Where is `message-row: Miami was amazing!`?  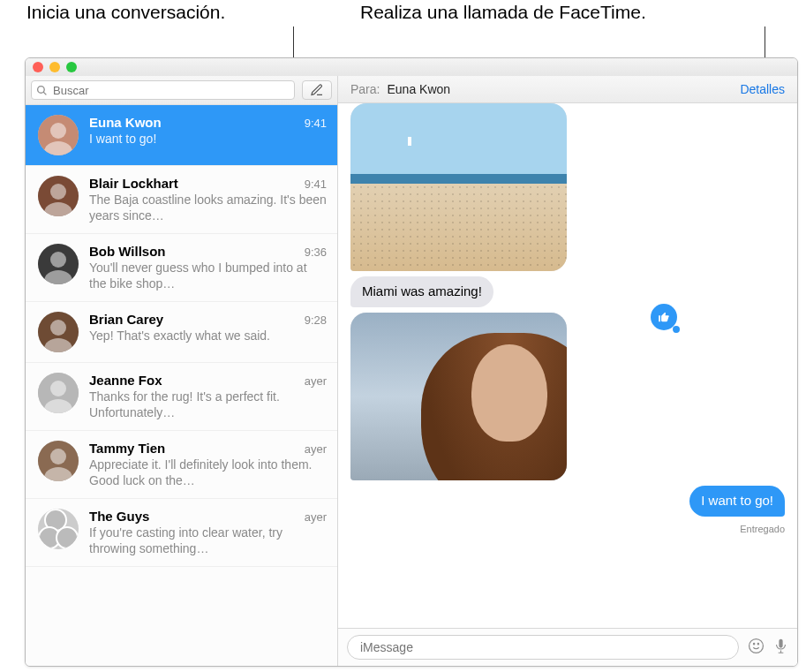 message-row: Miami was amazing! is located at coordinates (568, 291).